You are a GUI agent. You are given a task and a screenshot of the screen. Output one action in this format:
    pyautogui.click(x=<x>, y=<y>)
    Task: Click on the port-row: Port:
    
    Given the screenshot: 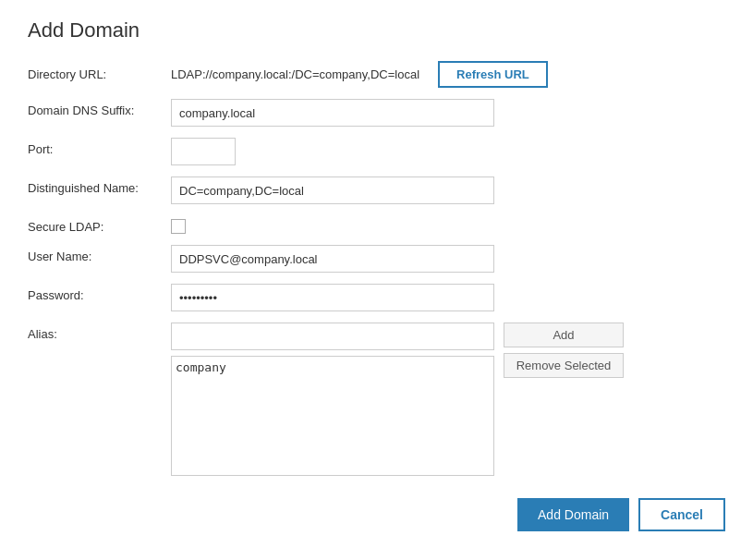 What is the action you would take?
    pyautogui.click(x=377, y=152)
    